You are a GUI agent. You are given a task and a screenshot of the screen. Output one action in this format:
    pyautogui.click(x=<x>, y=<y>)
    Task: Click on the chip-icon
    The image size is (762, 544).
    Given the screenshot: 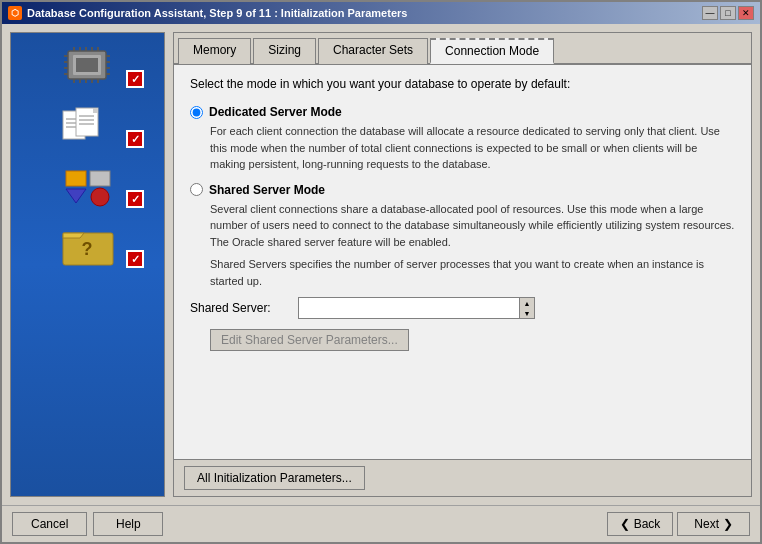 What is the action you would take?
    pyautogui.click(x=88, y=66)
    